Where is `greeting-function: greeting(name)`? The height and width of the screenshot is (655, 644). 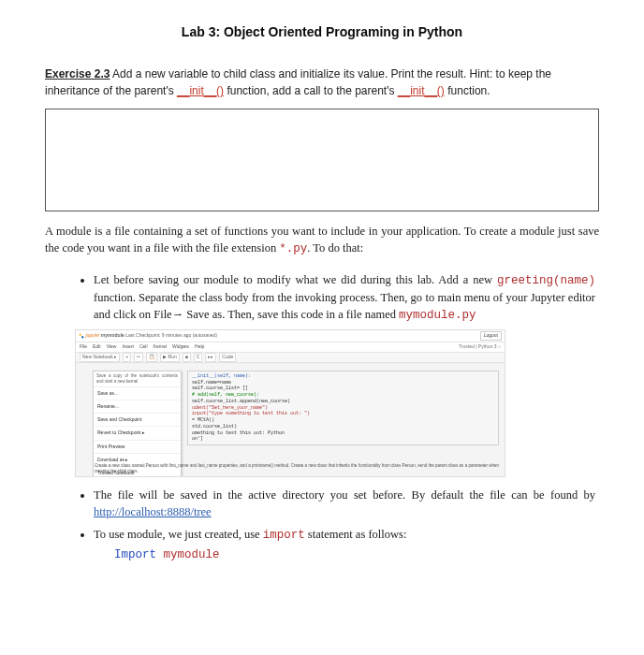
greeting-function: greeting(name) is located at coordinates (547, 281).